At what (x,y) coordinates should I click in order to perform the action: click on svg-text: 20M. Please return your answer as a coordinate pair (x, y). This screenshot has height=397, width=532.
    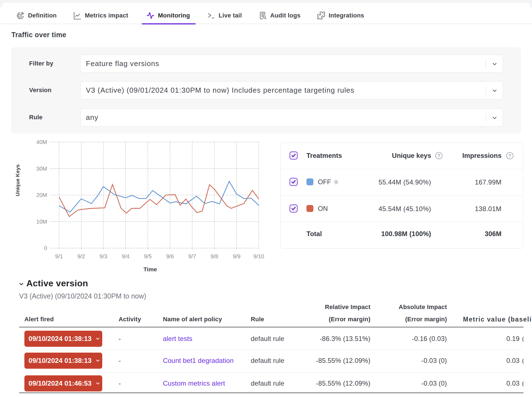
    Looking at the image, I should click on (42, 195).